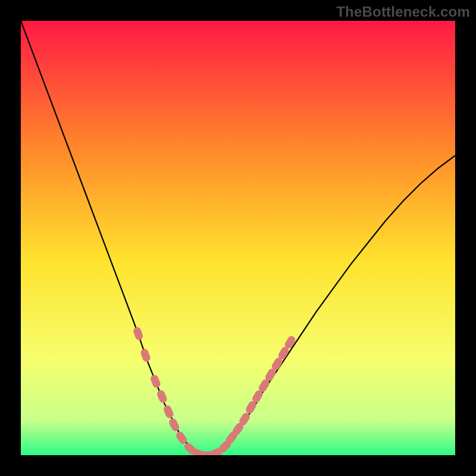 This screenshot has width=476, height=476. I want to click on watermark-text: TheBottleneck.com, so click(403, 12).